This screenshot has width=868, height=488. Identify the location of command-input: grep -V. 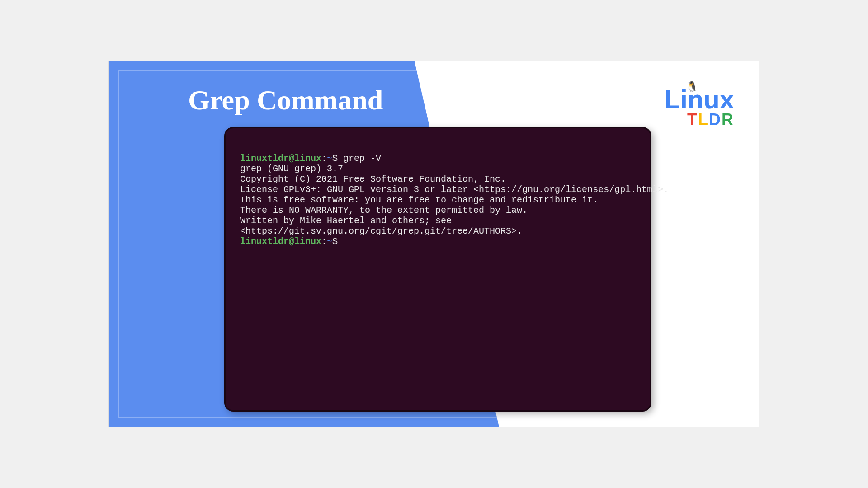
(362, 158).